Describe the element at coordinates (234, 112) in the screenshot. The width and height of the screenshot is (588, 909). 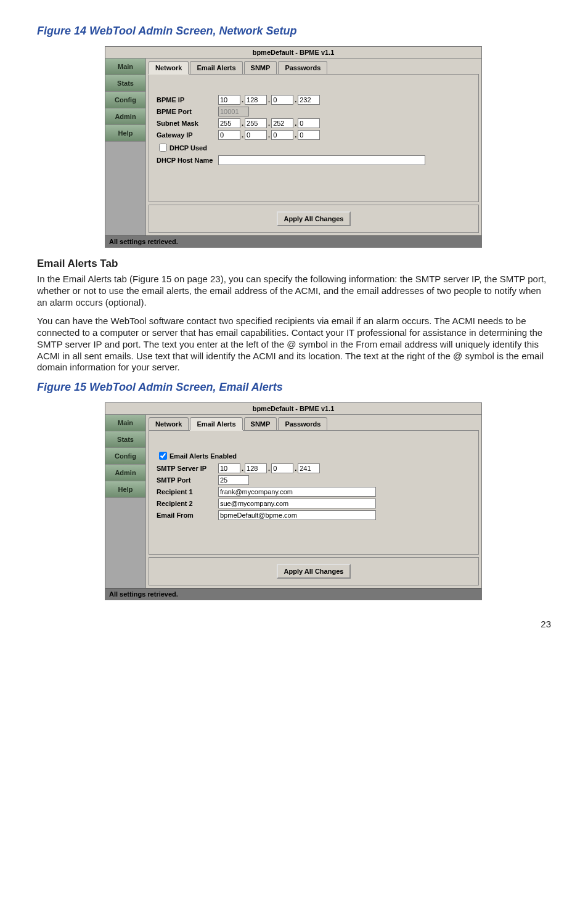
I see `bpme-port-field` at that location.